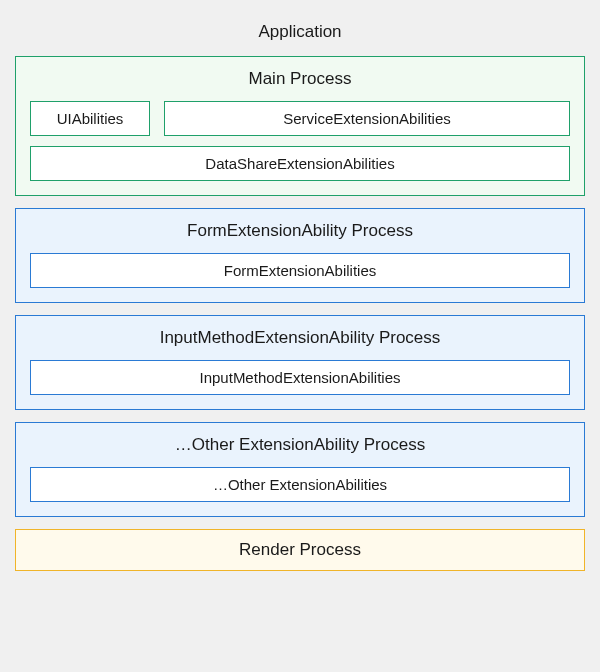  I want to click on form-extension-process-box: FormExtensionAbility Process FormExtensi…, so click(300, 256).